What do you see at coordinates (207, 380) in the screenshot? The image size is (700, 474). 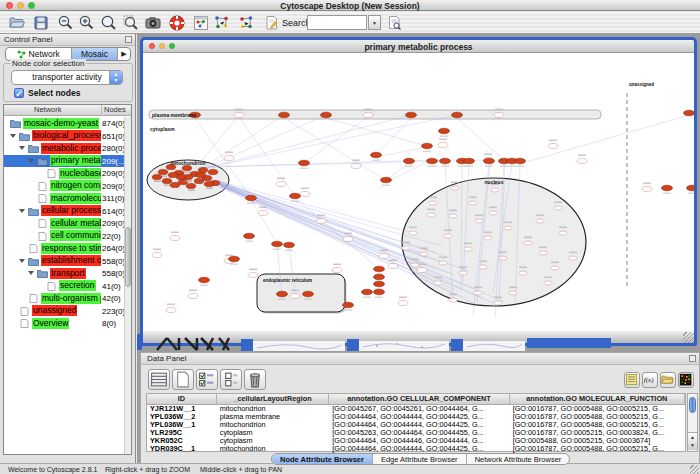 I see `select-attributes-icon` at bounding box center [207, 380].